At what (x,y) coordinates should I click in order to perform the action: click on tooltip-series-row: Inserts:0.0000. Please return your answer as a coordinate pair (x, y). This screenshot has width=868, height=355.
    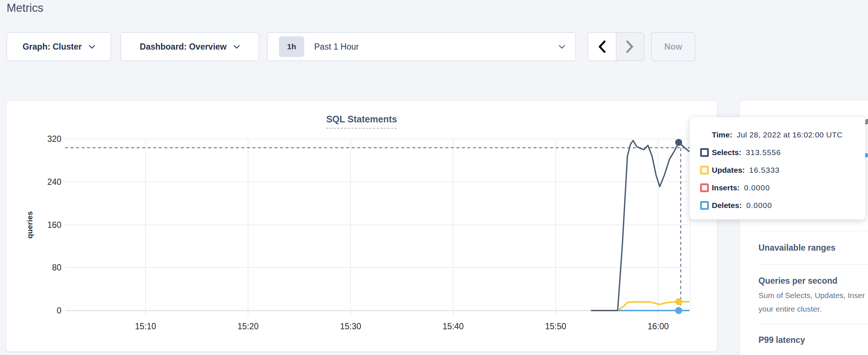
    Looking at the image, I should click on (778, 188).